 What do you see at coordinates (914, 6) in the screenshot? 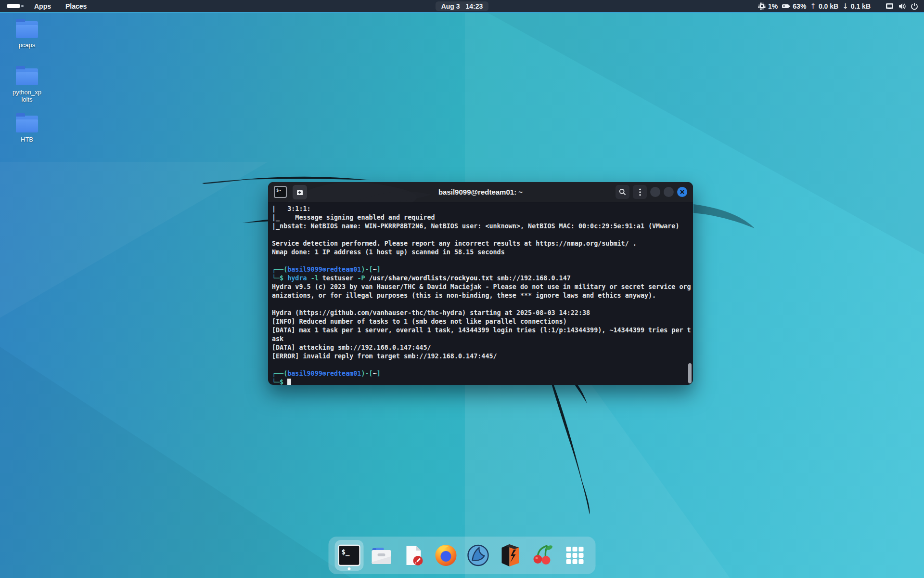
I see `power-icon` at bounding box center [914, 6].